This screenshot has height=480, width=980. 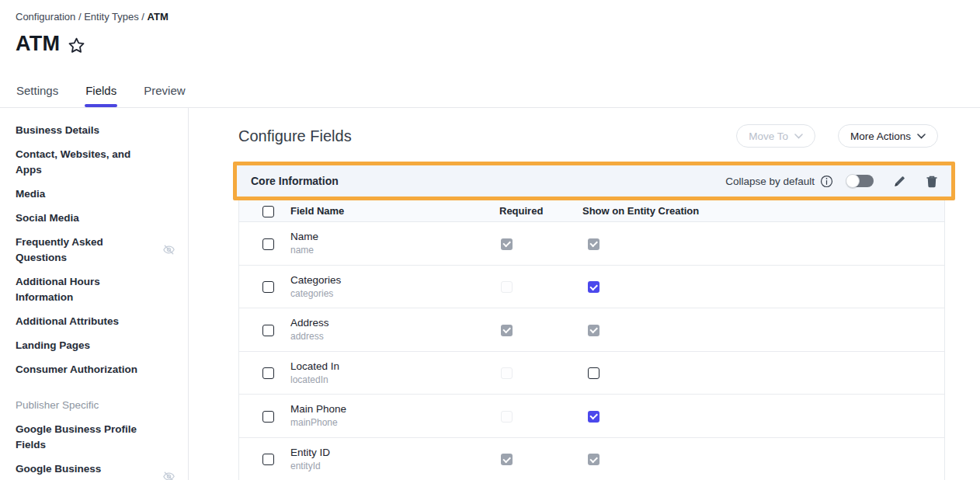 I want to click on edit-pencil-icon, so click(x=899, y=182).